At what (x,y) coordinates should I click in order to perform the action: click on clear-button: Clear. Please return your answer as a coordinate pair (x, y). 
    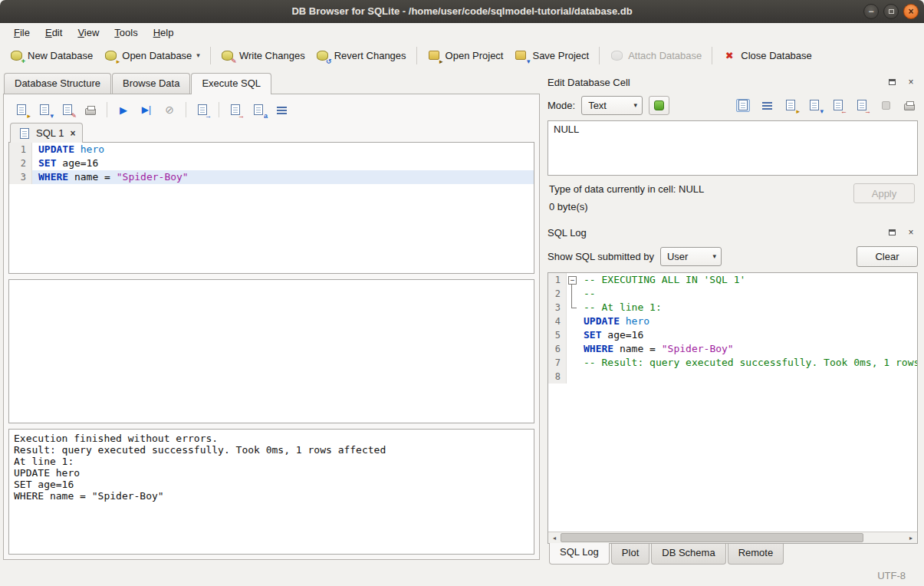
    Looking at the image, I should click on (887, 256).